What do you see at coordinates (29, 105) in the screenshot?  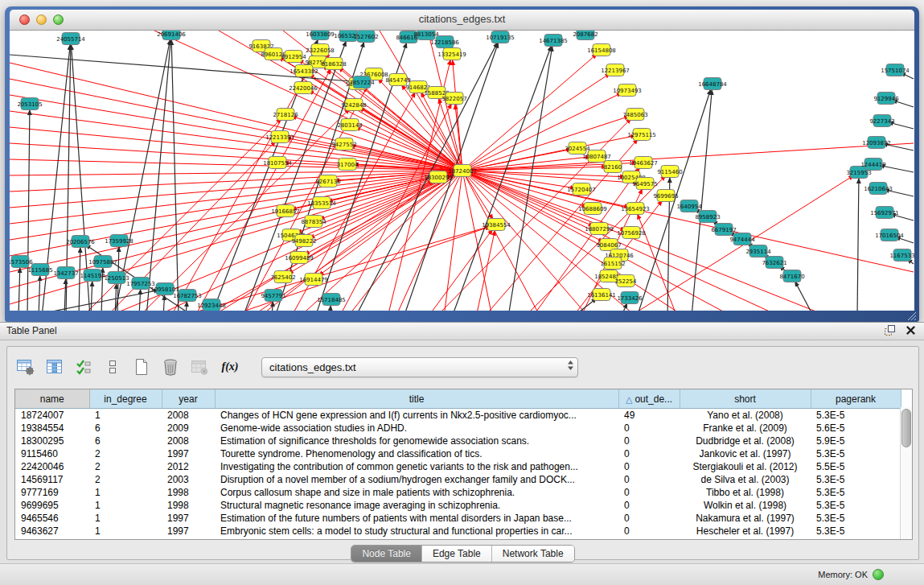 I see `network-node: 2053105` at bounding box center [29, 105].